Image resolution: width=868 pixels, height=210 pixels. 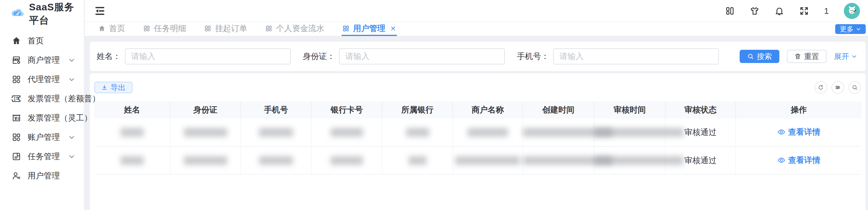 I want to click on col-idcard: 身份证, so click(x=206, y=110).